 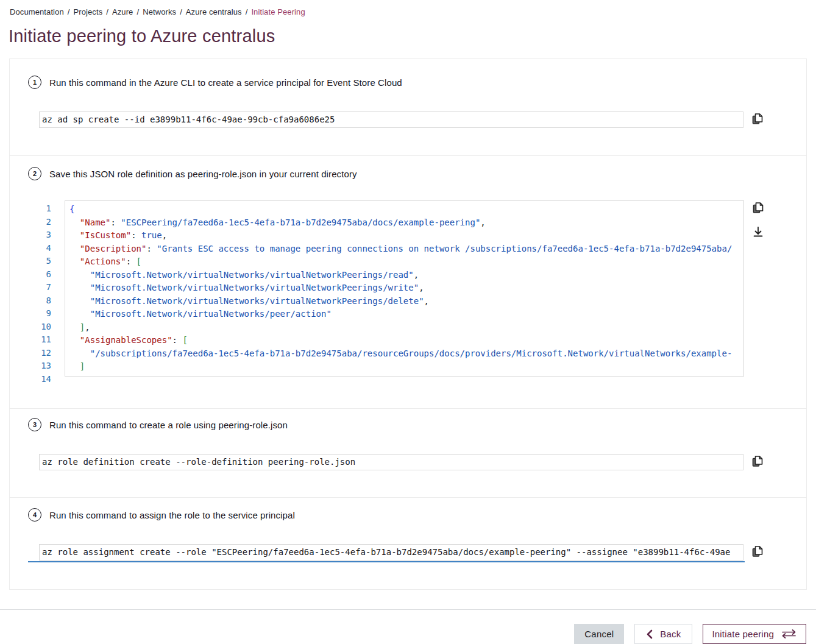 I want to click on horizontal-scrollbar, so click(x=386, y=562).